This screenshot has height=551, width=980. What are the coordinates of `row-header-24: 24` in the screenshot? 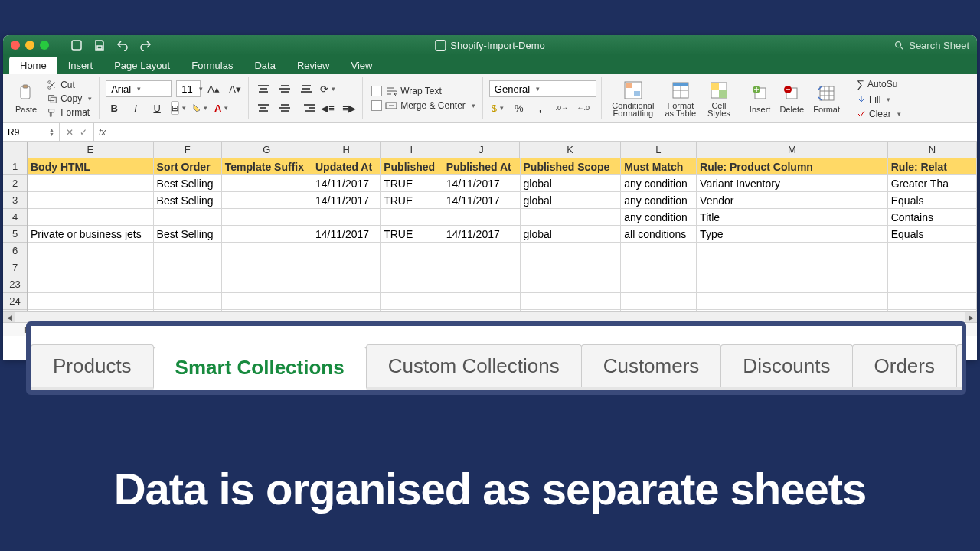 It's located at (15, 302).